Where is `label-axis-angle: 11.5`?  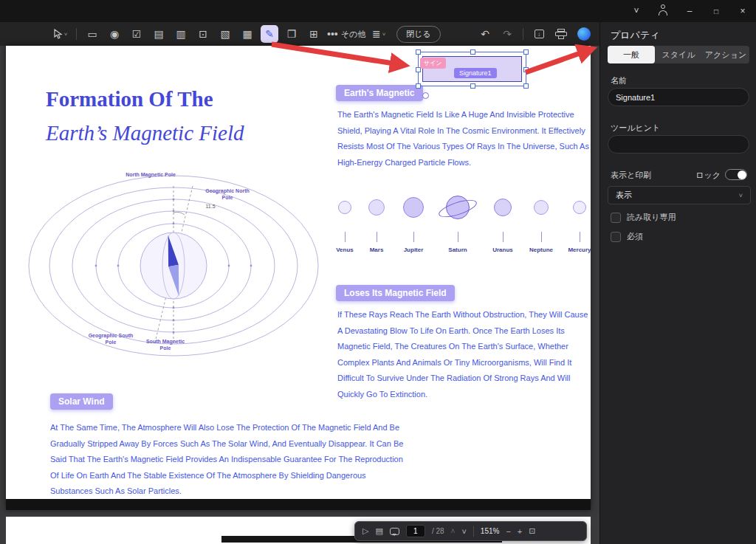
label-axis-angle: 11.5 is located at coordinates (210, 207).